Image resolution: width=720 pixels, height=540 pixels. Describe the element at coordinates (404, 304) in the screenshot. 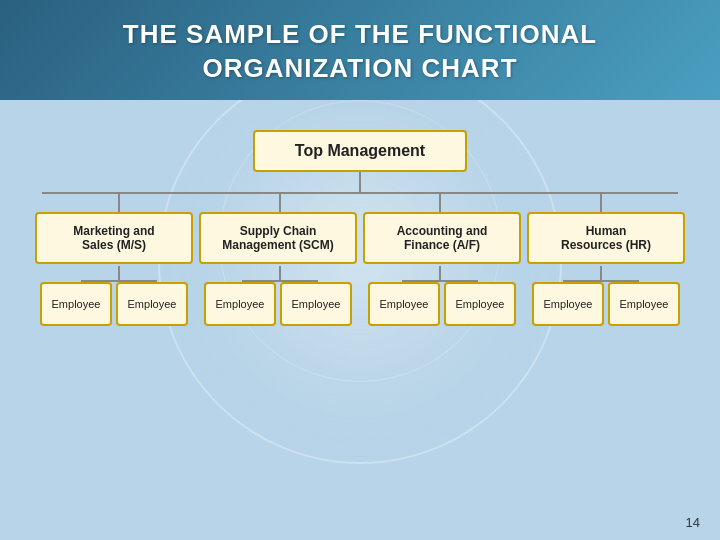

I see `employee-box-af-1: Employee` at that location.